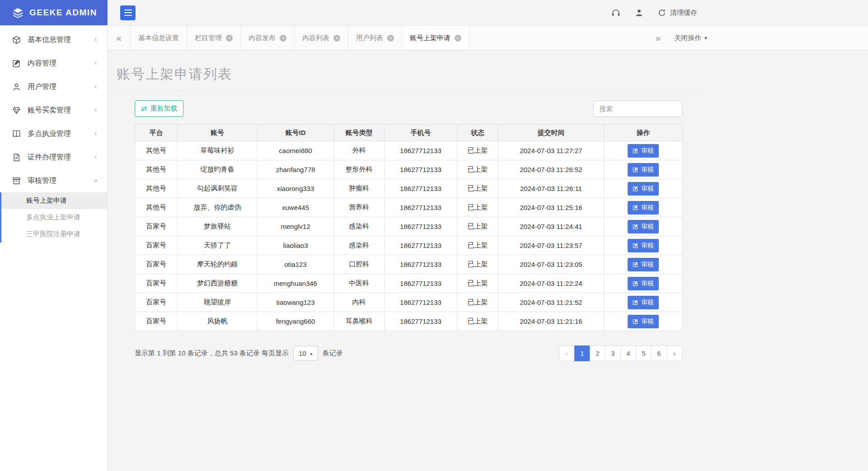 The width and height of the screenshot is (868, 471). I want to click on table-toolbar: ⇄ 重新加载, so click(408, 108).